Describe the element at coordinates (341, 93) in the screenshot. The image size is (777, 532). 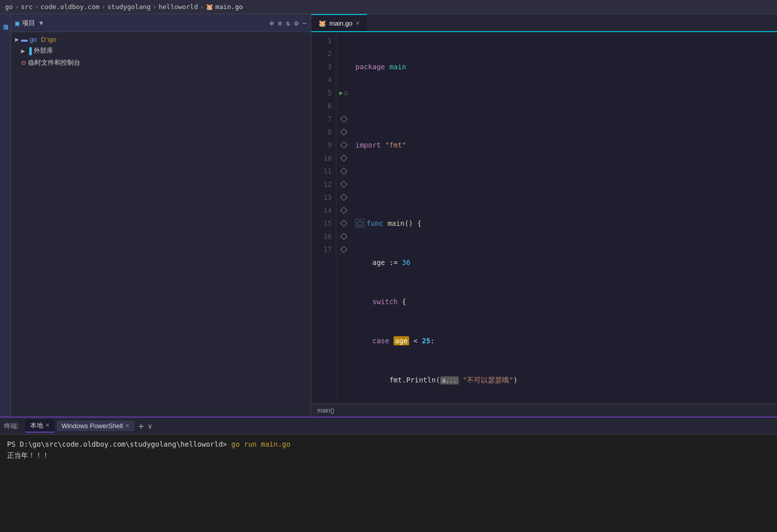
I see `run-button: ▶` at that location.